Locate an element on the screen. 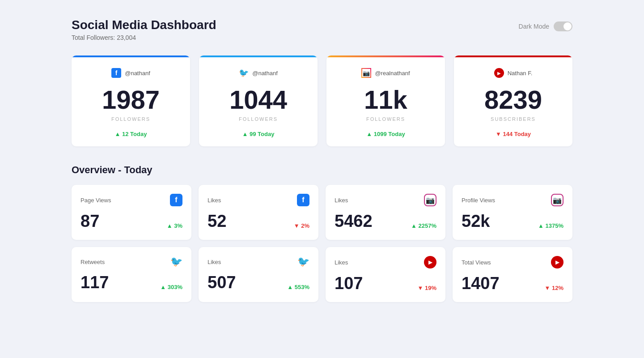 Image resolution: width=644 pixels, height=358 pixels. twitter-icon: 🐦 is located at coordinates (244, 73).